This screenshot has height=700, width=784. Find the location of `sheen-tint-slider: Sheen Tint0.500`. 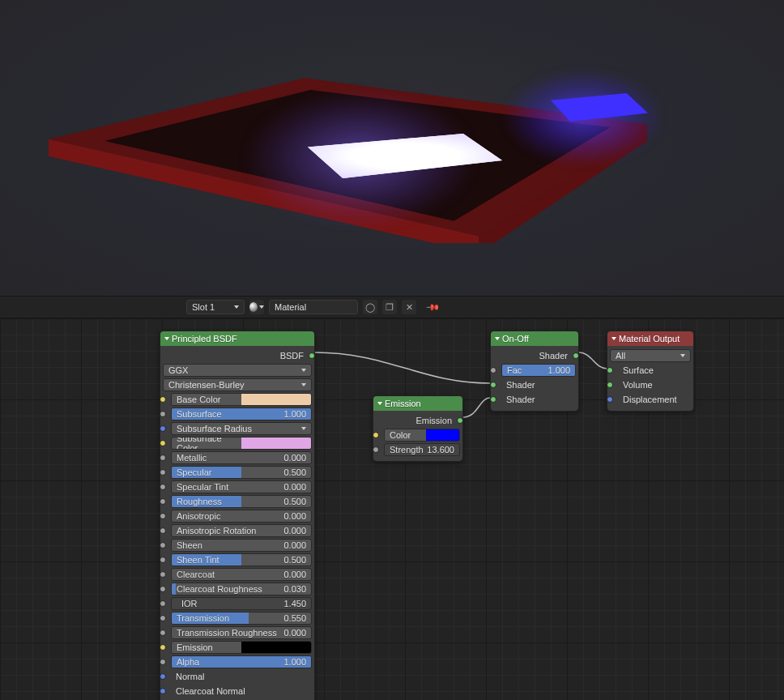

sheen-tint-slider: Sheen Tint0.500 is located at coordinates (241, 560).